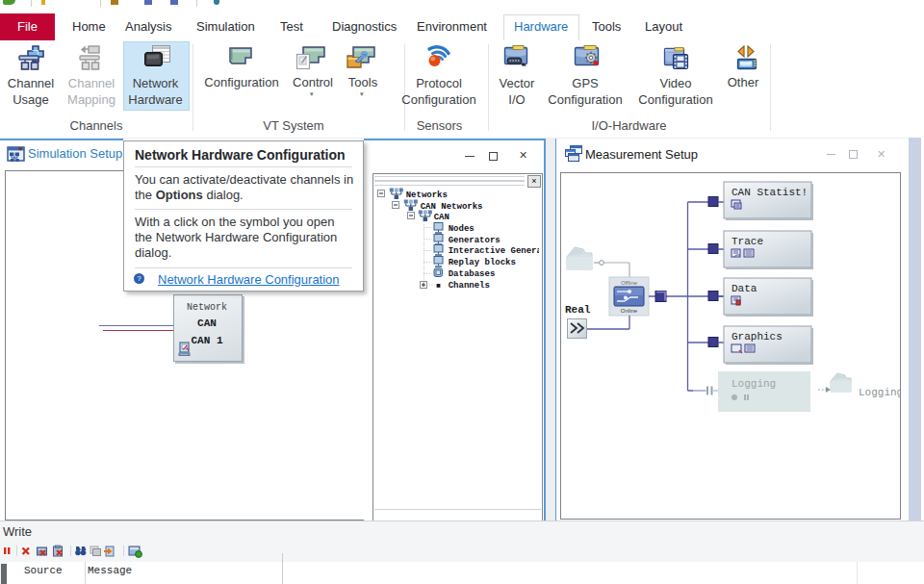 This screenshot has height=584, width=924. Describe the element at coordinates (475, 241) in the screenshot. I see `svg-text: Generators` at that location.